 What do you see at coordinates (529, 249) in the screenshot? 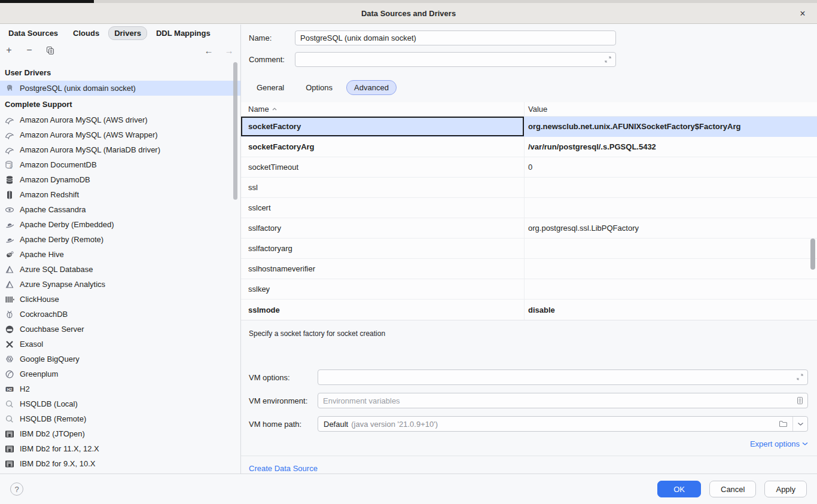
I see `property-row: sslfactoryarg` at bounding box center [529, 249].